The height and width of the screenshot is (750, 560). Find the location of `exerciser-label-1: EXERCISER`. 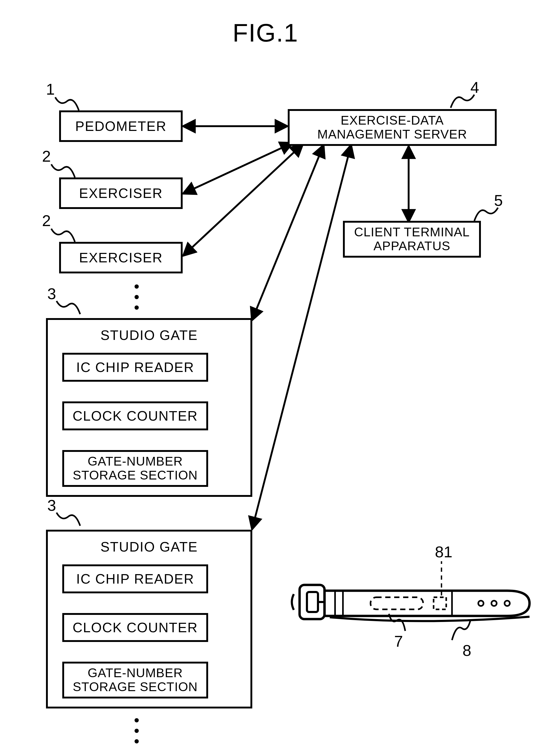

exerciser-label-1: EXERCISER is located at coordinates (121, 193).